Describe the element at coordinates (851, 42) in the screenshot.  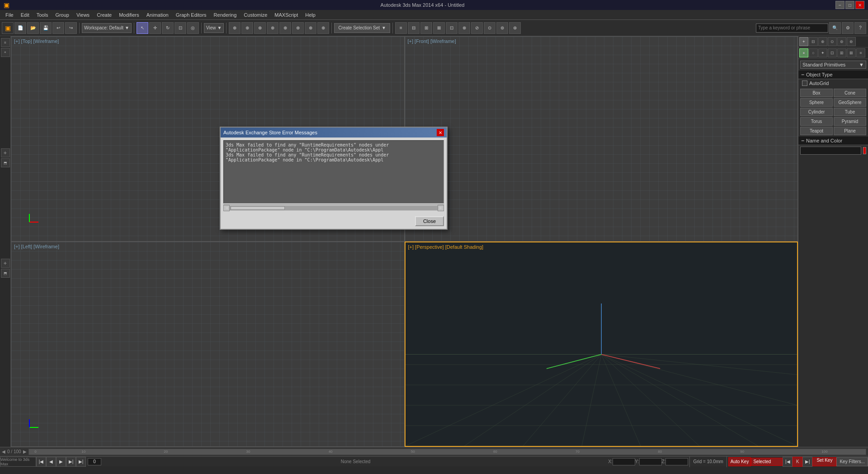
I see `panel-utilities-icon: ⊛` at that location.